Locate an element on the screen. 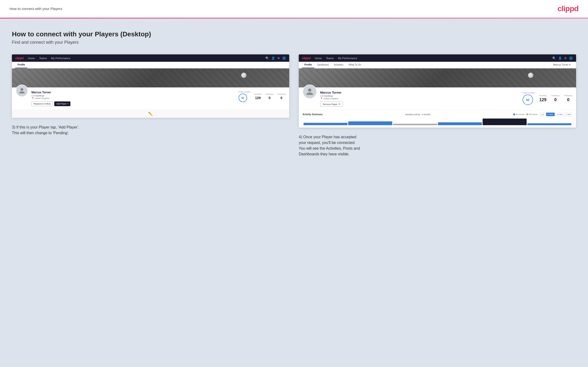  settings-icon: ⚙ is located at coordinates (278, 58).